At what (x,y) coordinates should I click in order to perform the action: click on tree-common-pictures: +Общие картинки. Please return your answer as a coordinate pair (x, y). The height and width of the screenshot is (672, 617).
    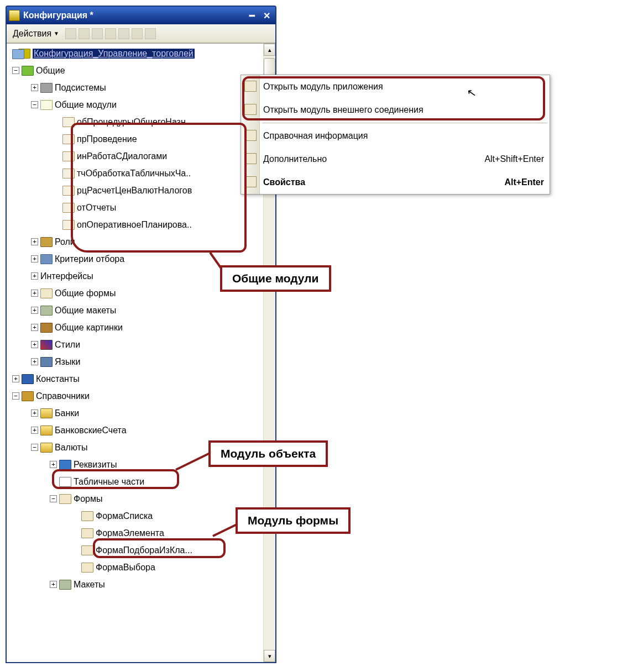
    Looking at the image, I should click on (135, 327).